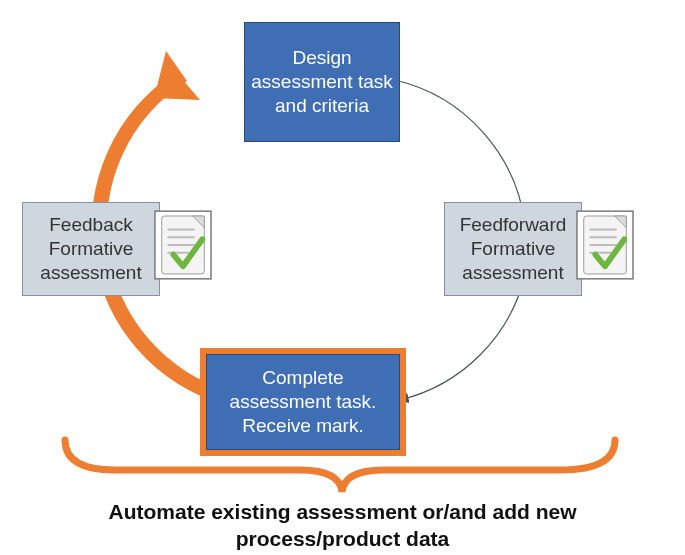  Describe the element at coordinates (91, 249) in the screenshot. I see `node-feedback: Feedback Formative assessment` at that location.